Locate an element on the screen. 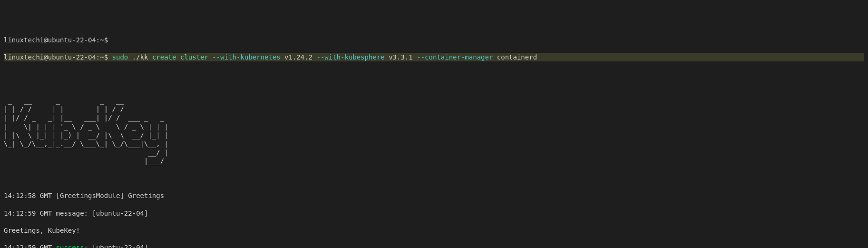 The width and height of the screenshot is (868, 248). prompt-2: linuxtechi@ubuntu-22-04:~$ is located at coordinates (58, 57).